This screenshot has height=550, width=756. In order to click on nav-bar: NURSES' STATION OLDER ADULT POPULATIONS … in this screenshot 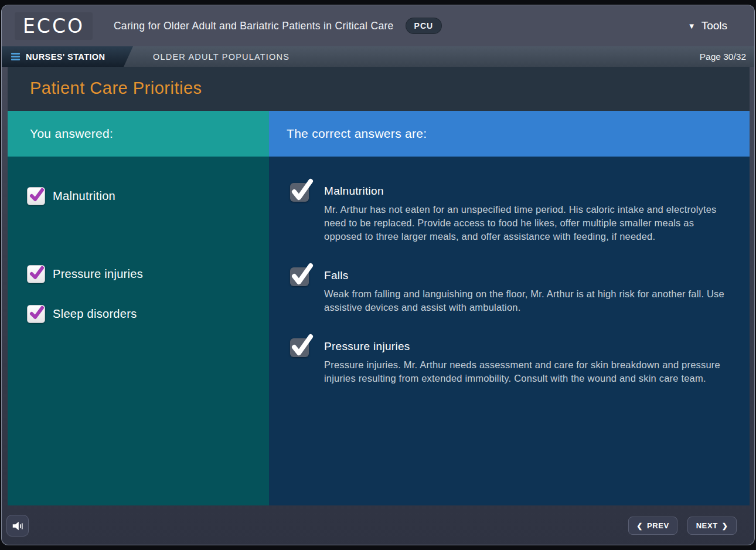, I will do `click(378, 56)`.